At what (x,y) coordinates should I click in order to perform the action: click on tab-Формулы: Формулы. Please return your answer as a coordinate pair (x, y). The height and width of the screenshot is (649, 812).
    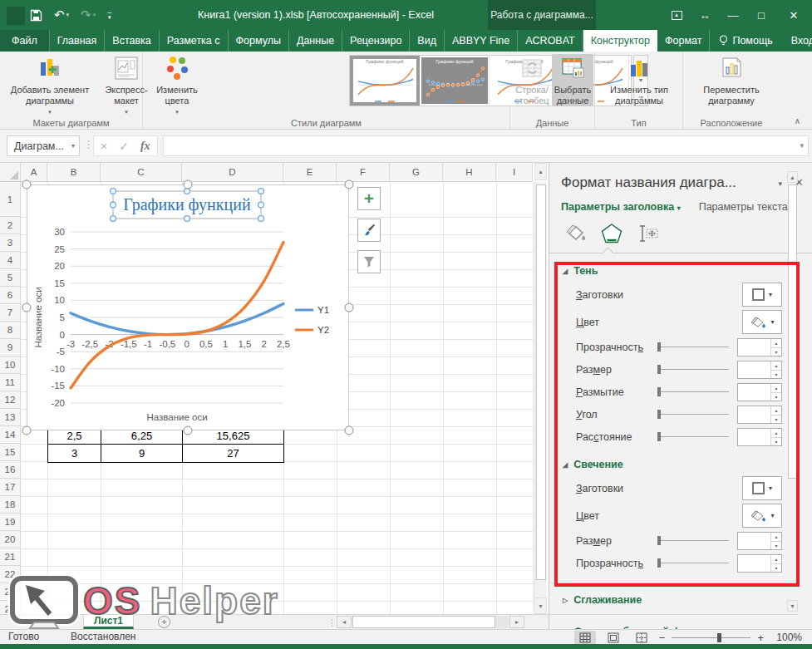
    Looking at the image, I should click on (259, 41).